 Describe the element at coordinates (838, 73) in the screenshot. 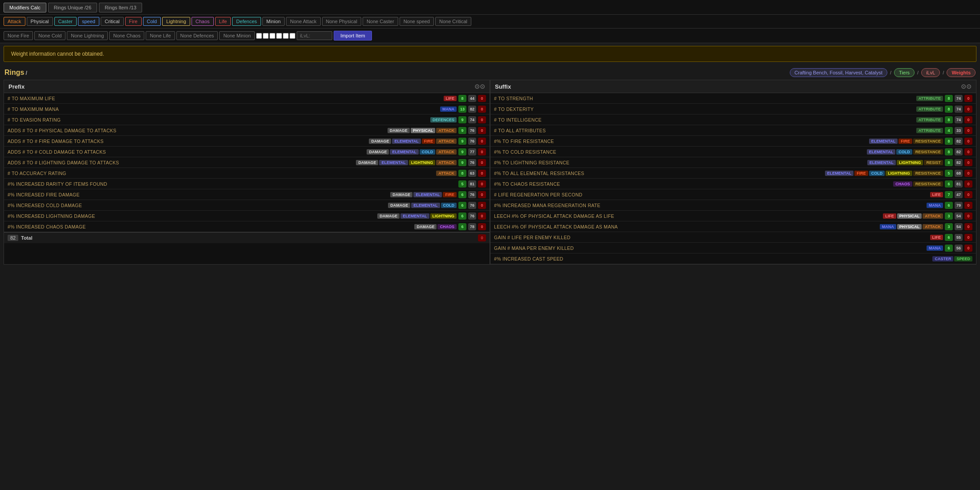

I see `pill-bench: Crafting Bench, Fossil, Harvest, Catalys…` at that location.